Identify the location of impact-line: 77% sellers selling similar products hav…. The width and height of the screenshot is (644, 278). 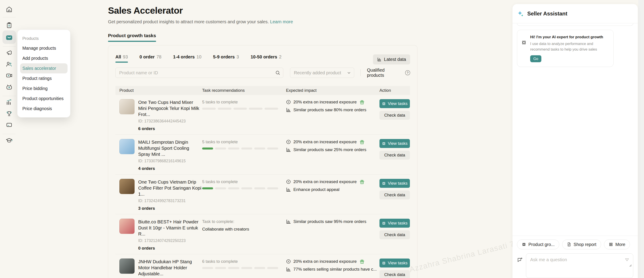
(333, 269).